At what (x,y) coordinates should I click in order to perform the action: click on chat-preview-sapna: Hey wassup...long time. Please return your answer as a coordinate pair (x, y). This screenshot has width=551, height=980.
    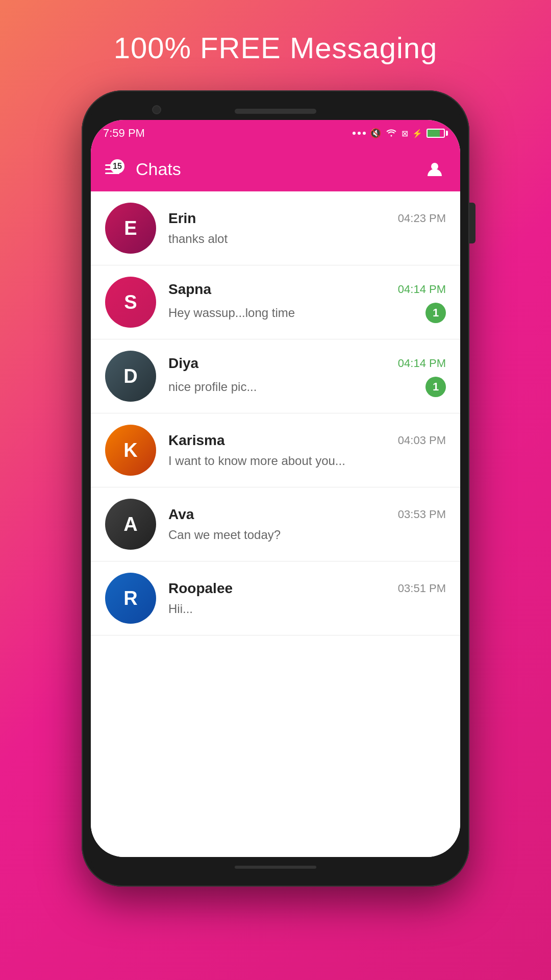
    Looking at the image, I should click on (294, 313).